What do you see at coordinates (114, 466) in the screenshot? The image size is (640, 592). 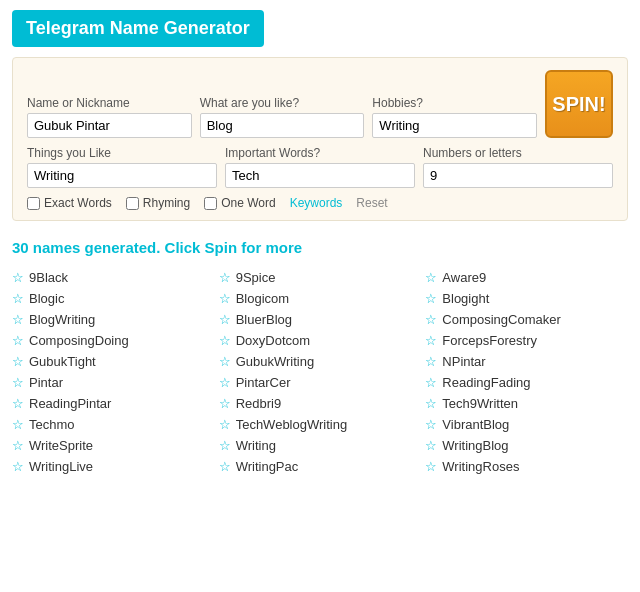 I see `list-item: ☆WritingLive` at bounding box center [114, 466].